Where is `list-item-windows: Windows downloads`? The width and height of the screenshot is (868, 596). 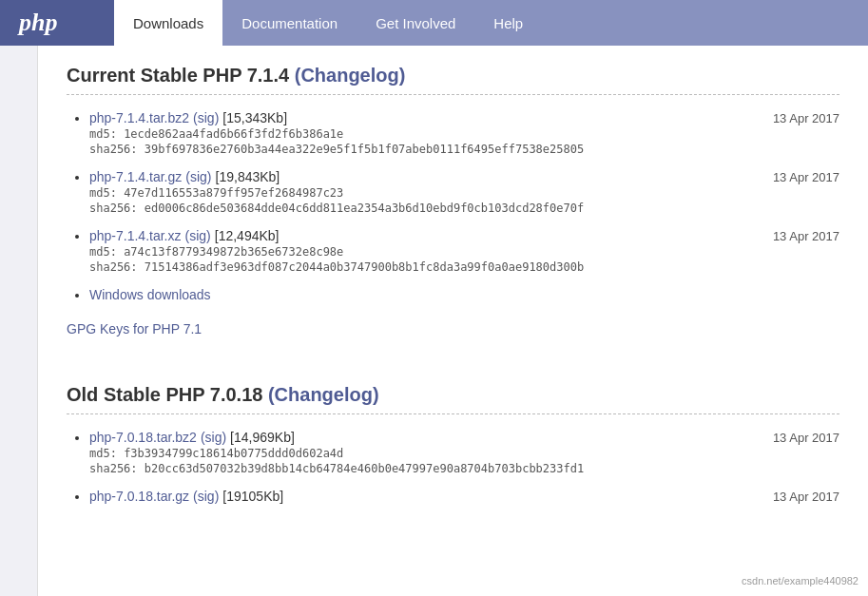 list-item-windows: Windows downloads is located at coordinates (464, 295).